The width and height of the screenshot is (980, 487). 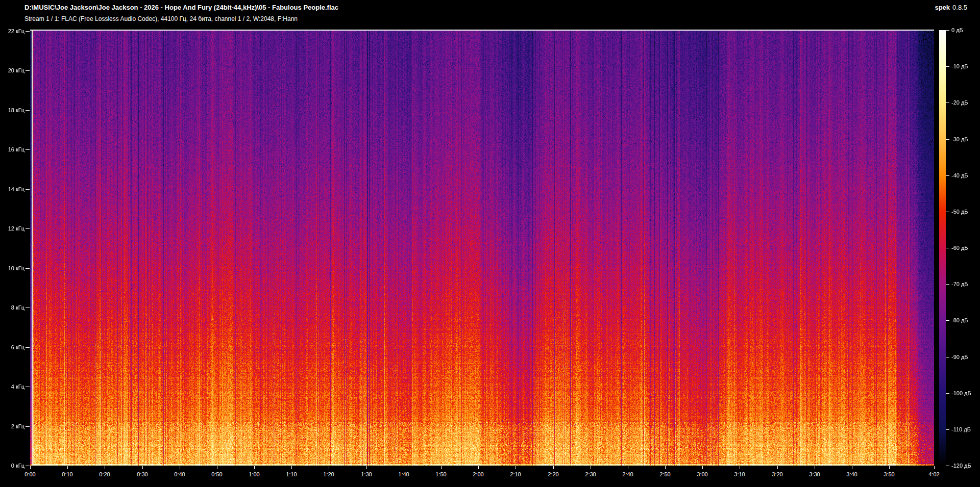 I want to click on time-tick-label: 1:40, so click(x=404, y=474).